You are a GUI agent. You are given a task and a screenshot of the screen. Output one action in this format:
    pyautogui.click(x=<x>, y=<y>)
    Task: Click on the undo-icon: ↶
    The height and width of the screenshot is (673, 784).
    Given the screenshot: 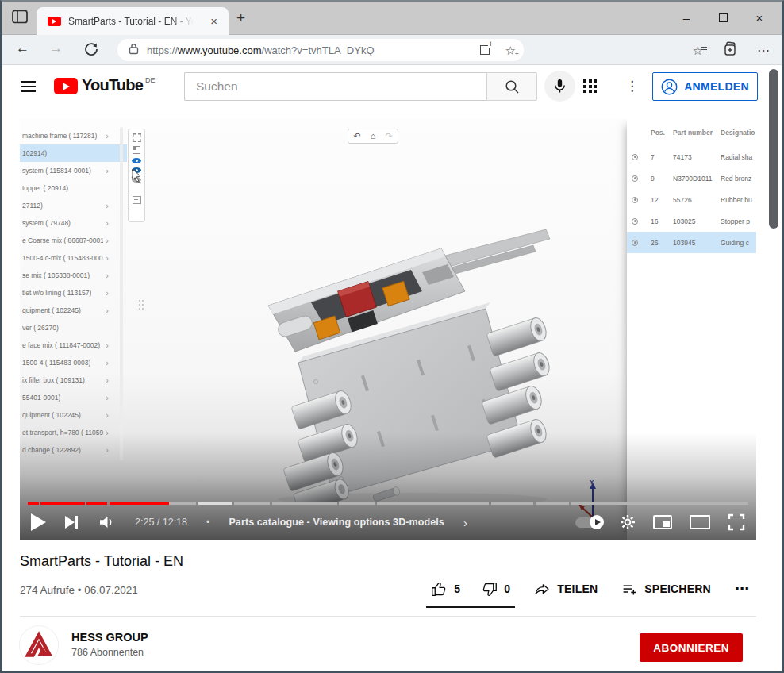 What is the action you would take?
    pyautogui.click(x=357, y=137)
    